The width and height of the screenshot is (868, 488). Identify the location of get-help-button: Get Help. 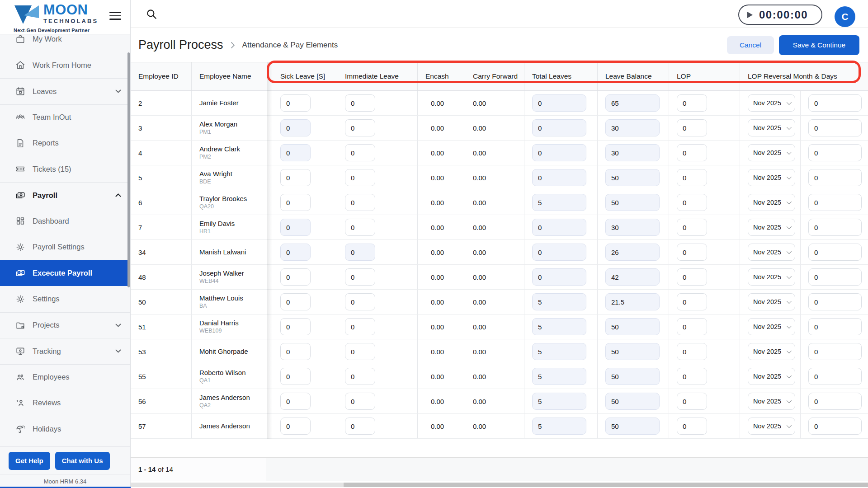
(29, 461).